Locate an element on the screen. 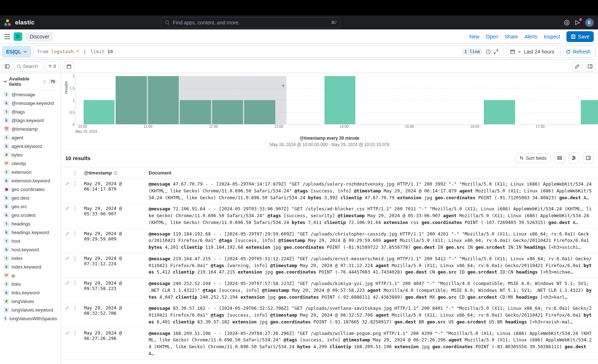 Image resolution: width=598 pixels, height=364 pixels. available-fields-header: Available fields 79 is located at coordinates (30, 82).